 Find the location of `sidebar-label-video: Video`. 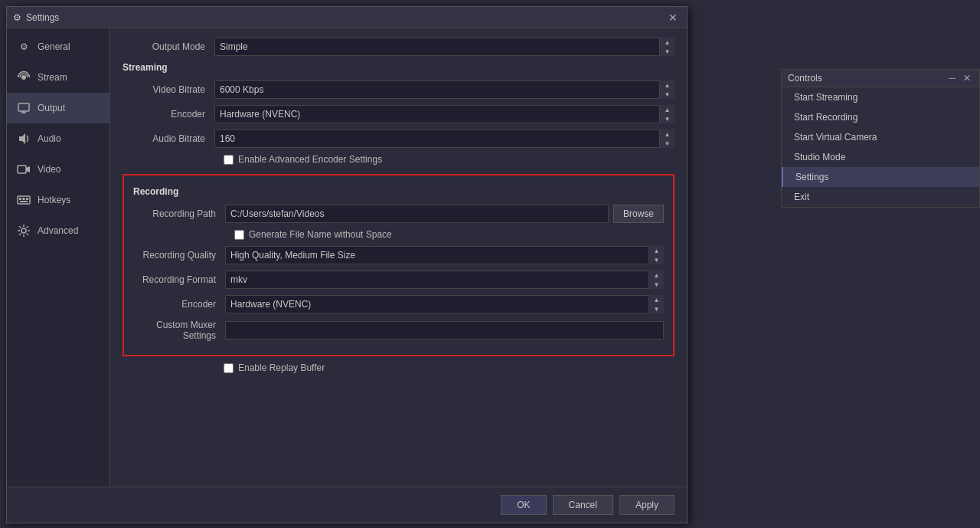

sidebar-label-video: Video is located at coordinates (49, 169).